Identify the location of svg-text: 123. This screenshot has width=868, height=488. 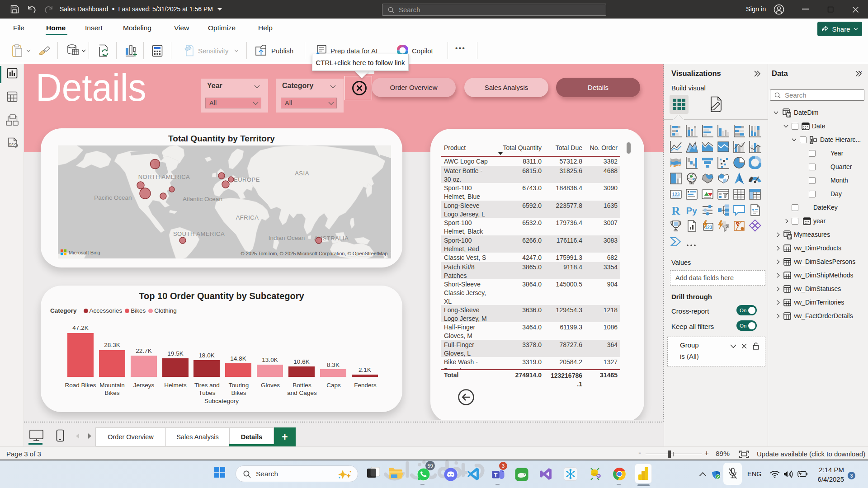
(676, 194).